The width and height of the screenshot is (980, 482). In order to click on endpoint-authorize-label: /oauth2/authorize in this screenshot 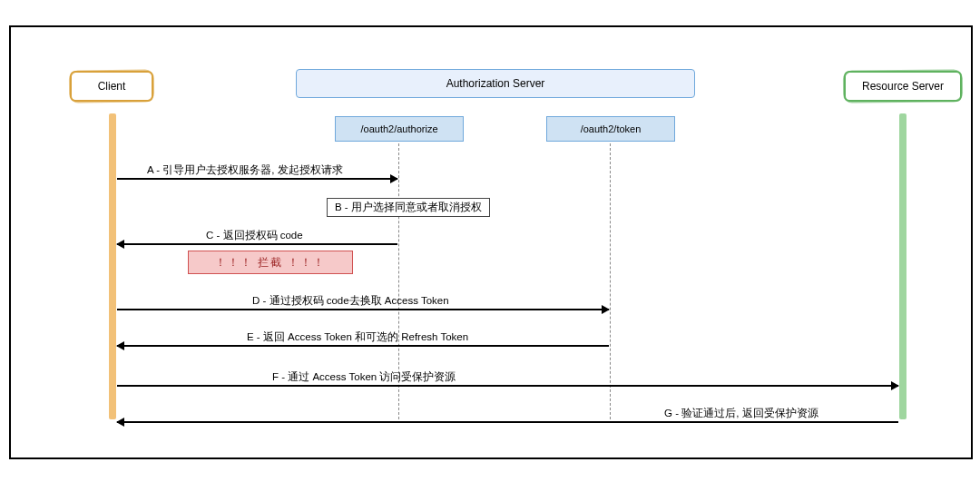, I will do `click(399, 129)`.